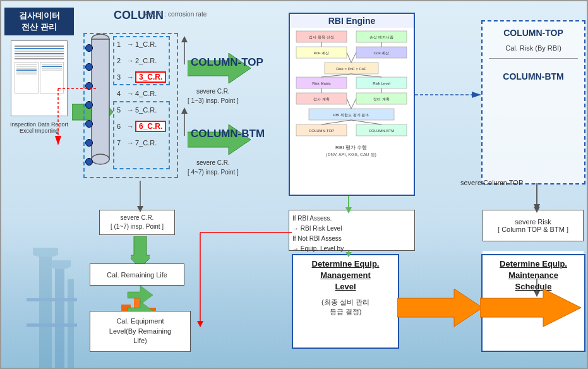 This screenshot has width=588, height=369. Describe the element at coordinates (381, 53) in the screenshot. I see `svg-text: CoF 계산` at that location.